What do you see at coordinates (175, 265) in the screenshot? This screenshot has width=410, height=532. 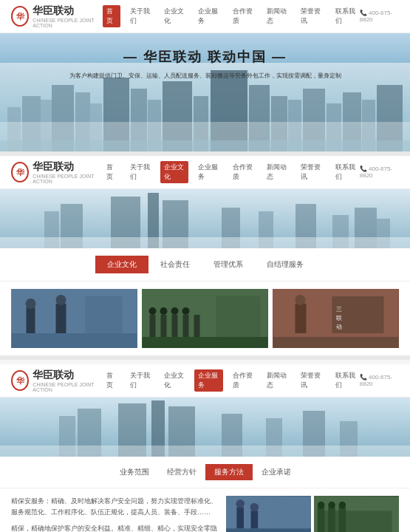 I see `tab-culture-social: 社会责任` at bounding box center [175, 265].